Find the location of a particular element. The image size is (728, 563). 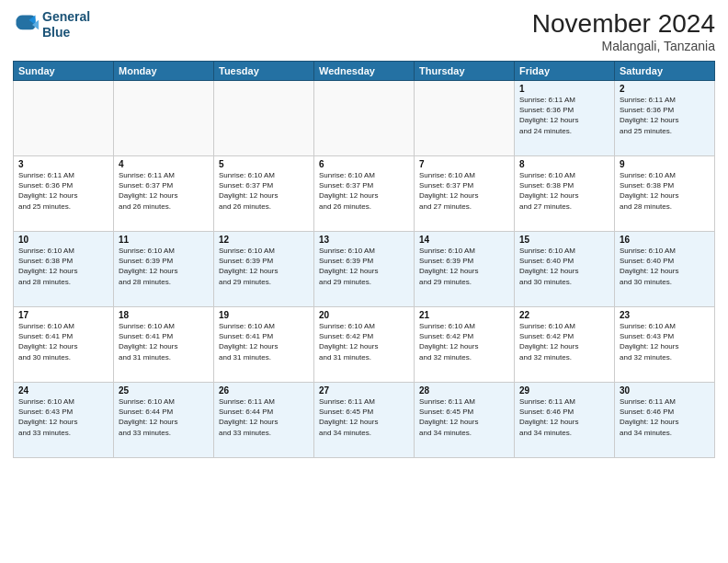

day-number: 19 is located at coordinates (264, 315).